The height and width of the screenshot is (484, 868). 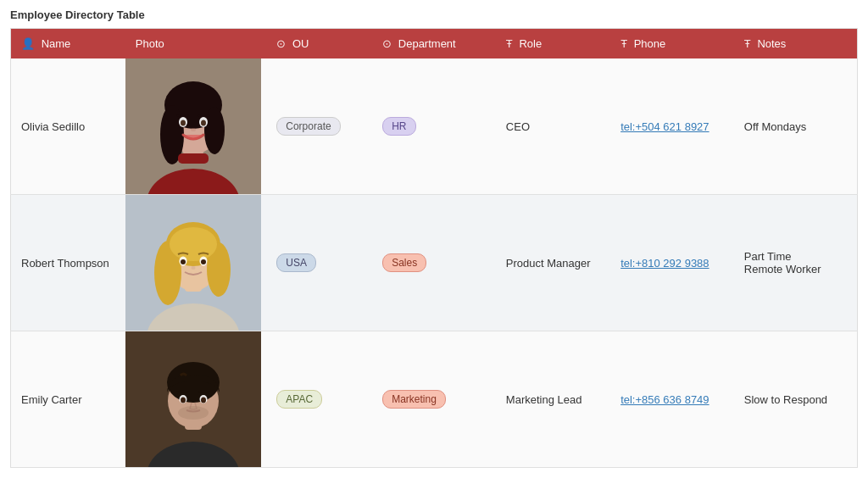 I want to click on notes-text: Slow to Respond, so click(x=786, y=400).